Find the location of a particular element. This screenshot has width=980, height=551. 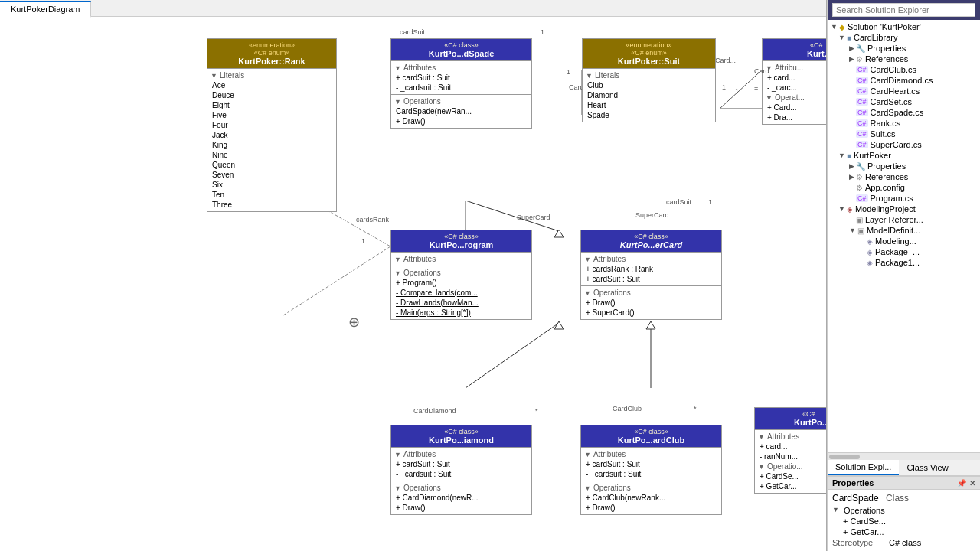

cardclub-op2: + Draw() is located at coordinates (651, 508).